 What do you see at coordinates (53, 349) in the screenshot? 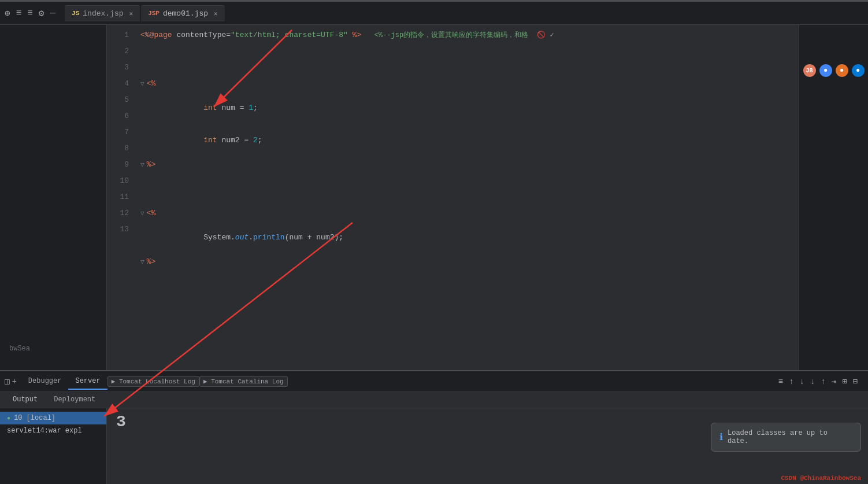
I see `sidebar-label-bwsea: bwSea` at bounding box center [53, 349].